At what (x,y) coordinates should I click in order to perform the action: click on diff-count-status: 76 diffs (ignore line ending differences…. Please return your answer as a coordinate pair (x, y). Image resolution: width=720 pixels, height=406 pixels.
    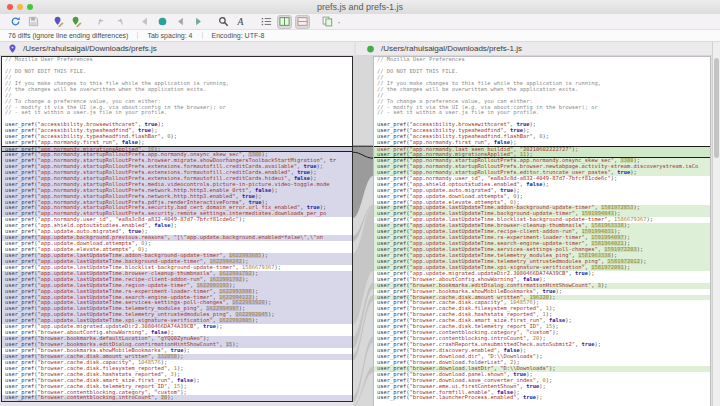
    Looking at the image, I should click on (73, 36).